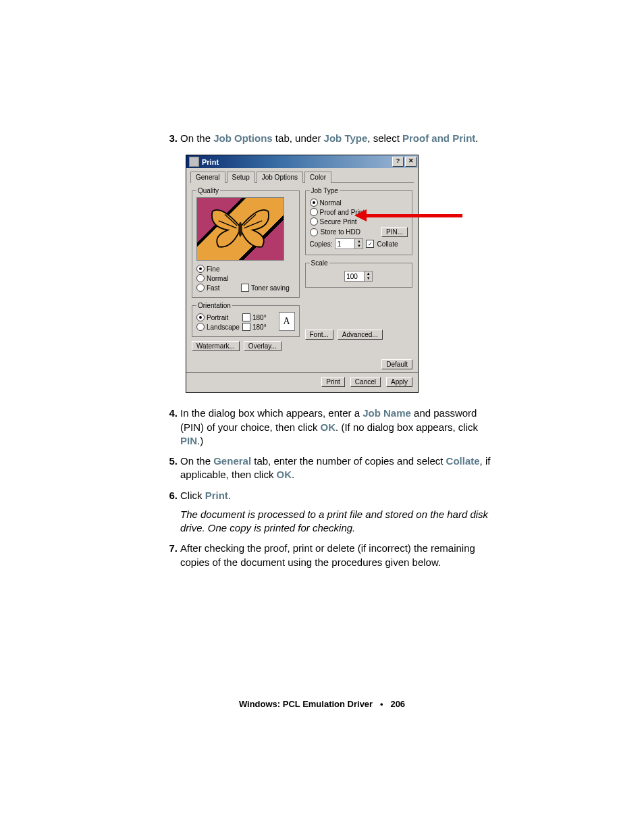 Image resolution: width=644 pixels, height=834 pixels. What do you see at coordinates (345, 244) in the screenshot?
I see `copies-input` at bounding box center [345, 244].